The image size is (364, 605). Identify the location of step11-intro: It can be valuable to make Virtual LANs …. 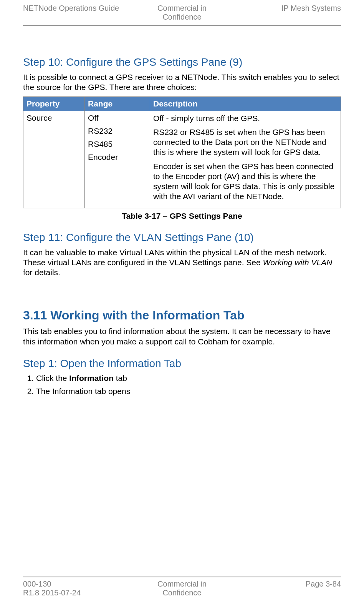
(182, 263).